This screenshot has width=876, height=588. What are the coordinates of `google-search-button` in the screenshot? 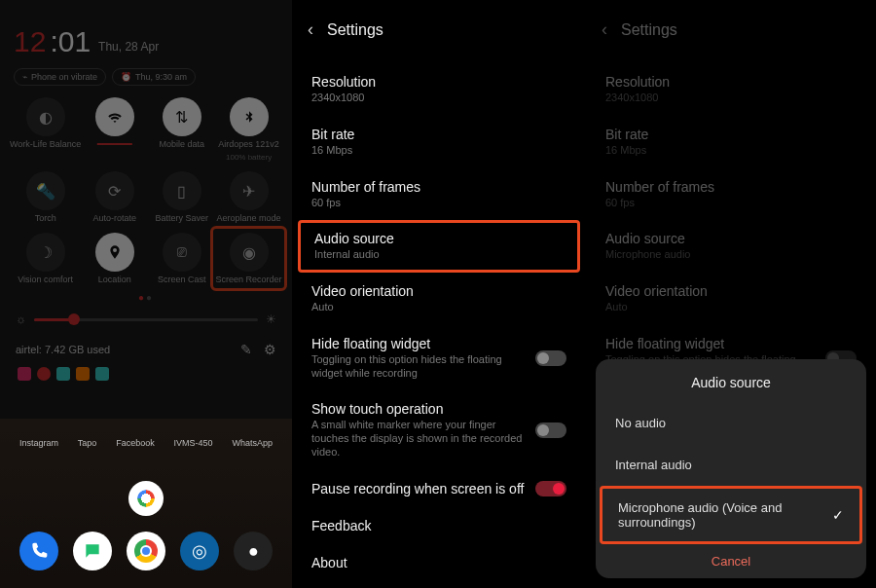 It's located at (146, 498).